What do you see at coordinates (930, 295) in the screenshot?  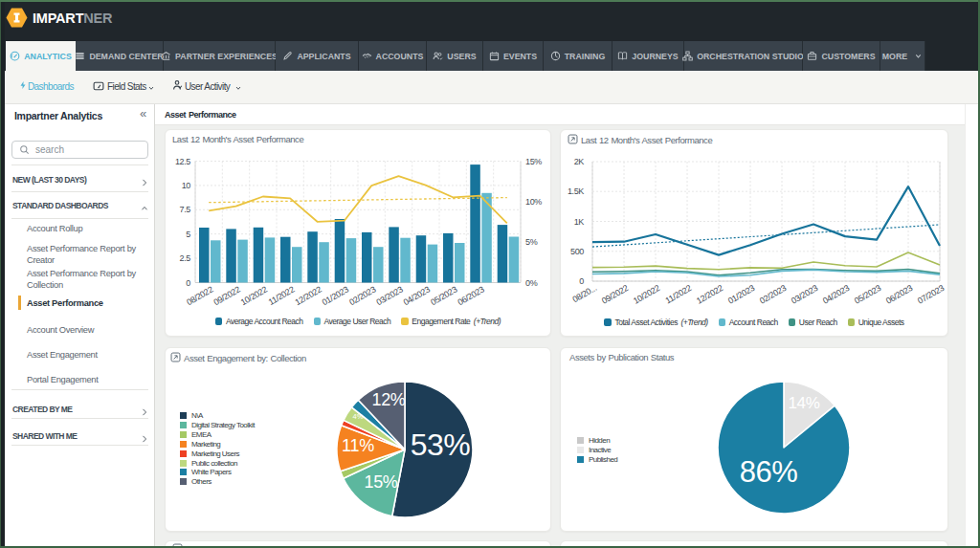 I see `svg-text: 07/2023` at bounding box center [930, 295].